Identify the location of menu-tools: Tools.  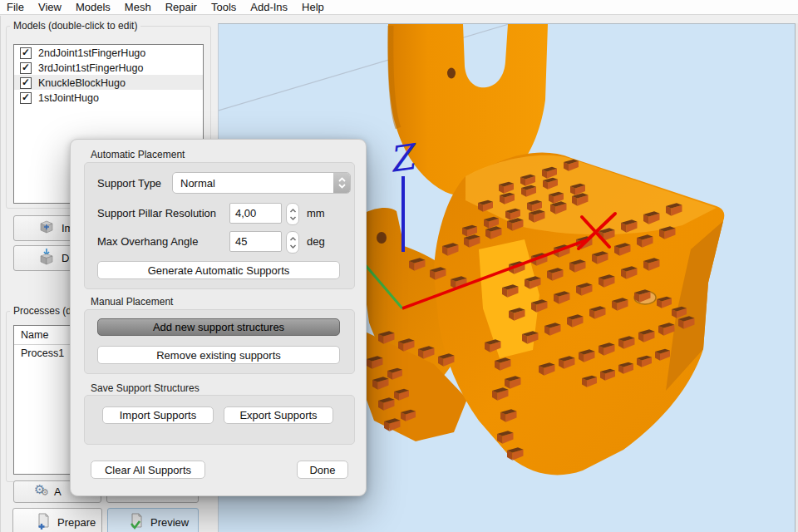
(228, 7).